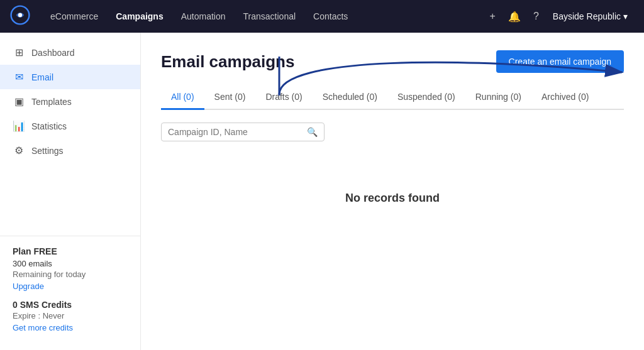  I want to click on empty-state: No records found, so click(392, 199).